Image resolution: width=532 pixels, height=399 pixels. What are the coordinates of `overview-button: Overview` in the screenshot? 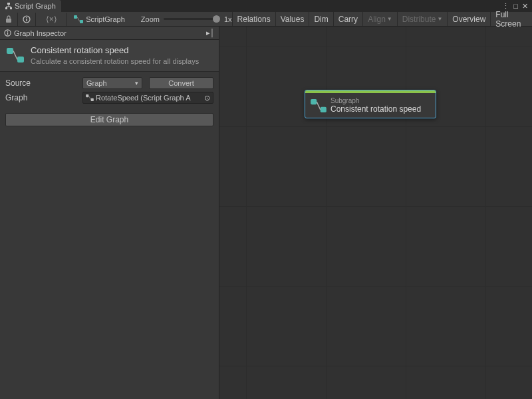 It's located at (468, 19).